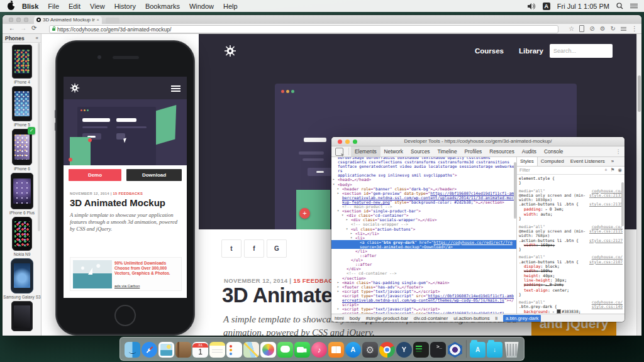 The image size is (644, 362). I want to click on style-row-prop: height: 40px;, so click(571, 275).